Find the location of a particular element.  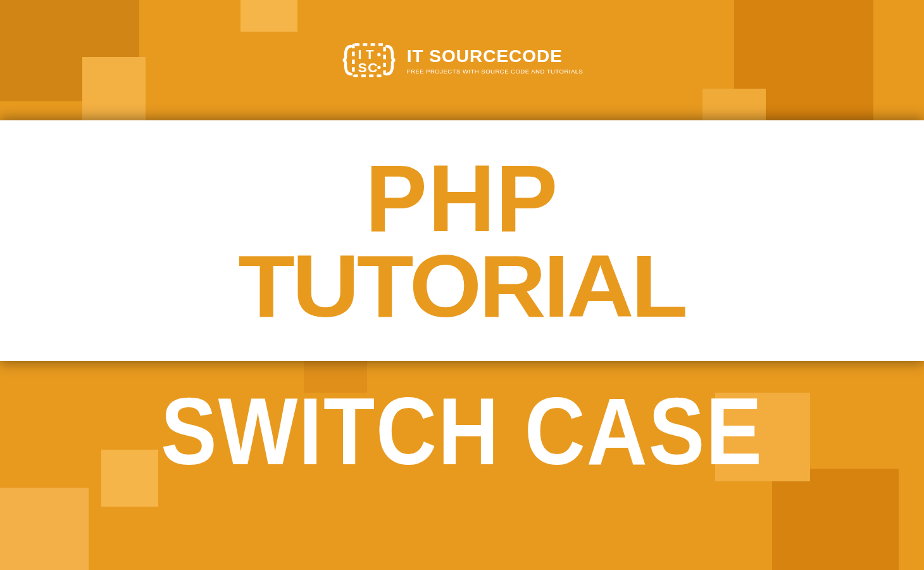

logo-icon: I T S C is located at coordinates (369, 60).